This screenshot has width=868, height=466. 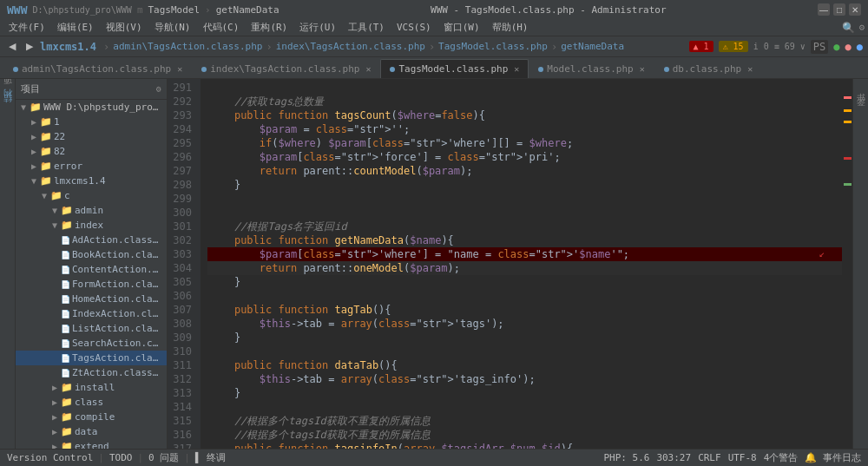 What do you see at coordinates (455, 69) in the screenshot?
I see `tab-tagsmodel: TagsModel.class.php ✕` at bounding box center [455, 69].